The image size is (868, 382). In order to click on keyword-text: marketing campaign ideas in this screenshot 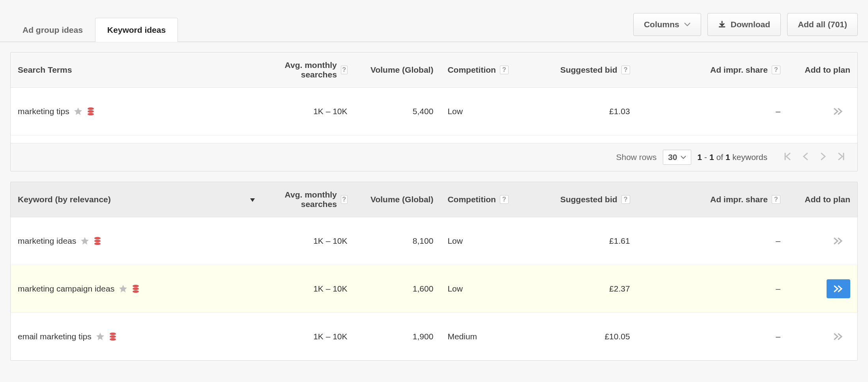, I will do `click(66, 289)`.